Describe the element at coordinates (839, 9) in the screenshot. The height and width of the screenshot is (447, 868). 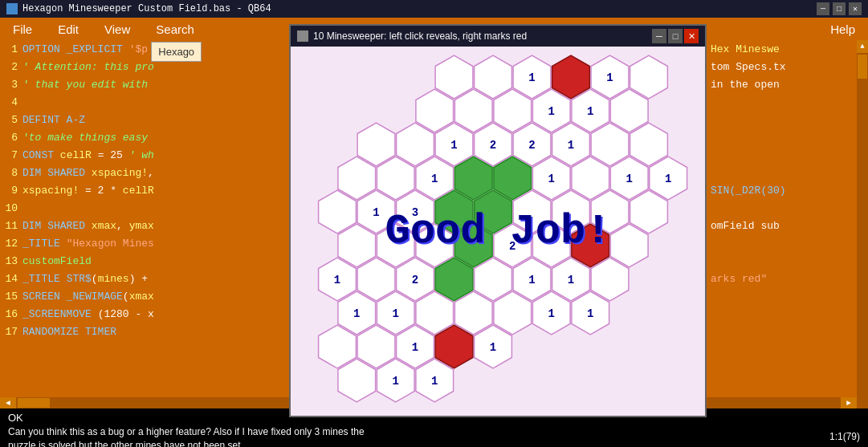
I see `maximize-button: □` at that location.